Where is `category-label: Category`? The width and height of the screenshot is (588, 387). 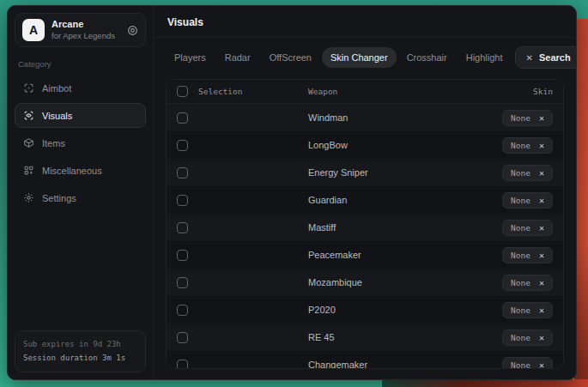
category-label: Category is located at coordinates (81, 63).